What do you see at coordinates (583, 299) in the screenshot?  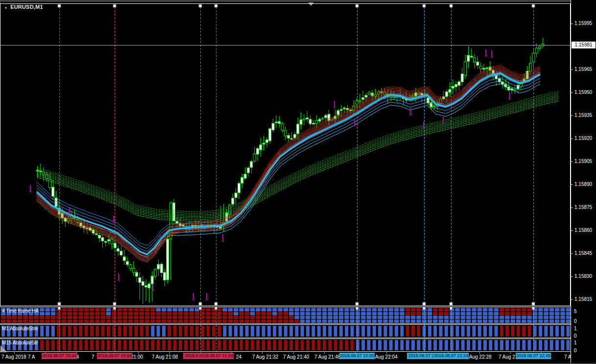 I see `price-label: 1.15815` at bounding box center [583, 299].